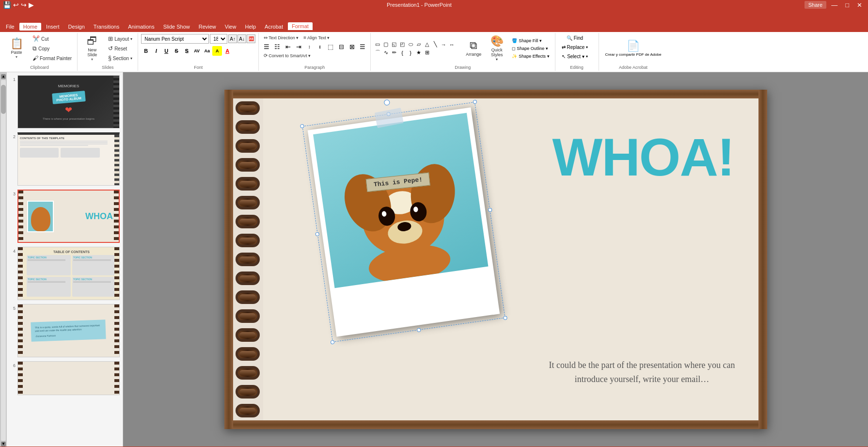  I want to click on shape-triangle: △, so click(427, 45).